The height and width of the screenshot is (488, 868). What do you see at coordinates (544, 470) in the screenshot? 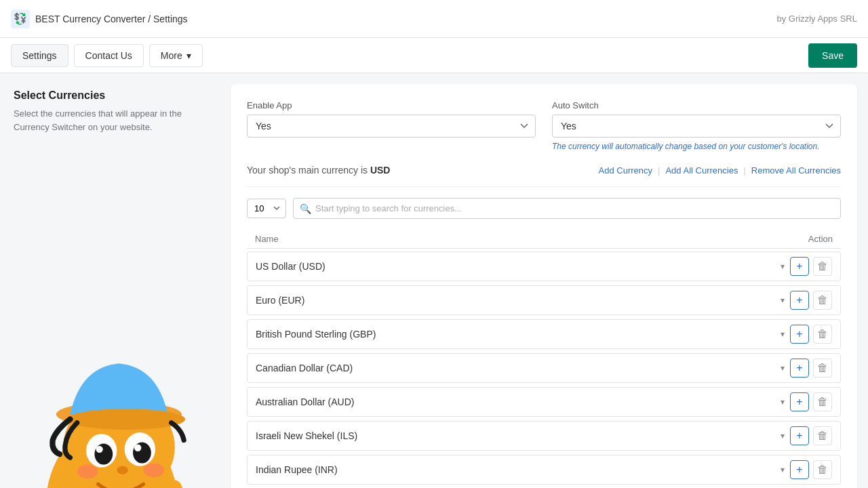
I see `table-row: Indian Rupee (INR) ▾ + 🗑` at bounding box center [544, 470].